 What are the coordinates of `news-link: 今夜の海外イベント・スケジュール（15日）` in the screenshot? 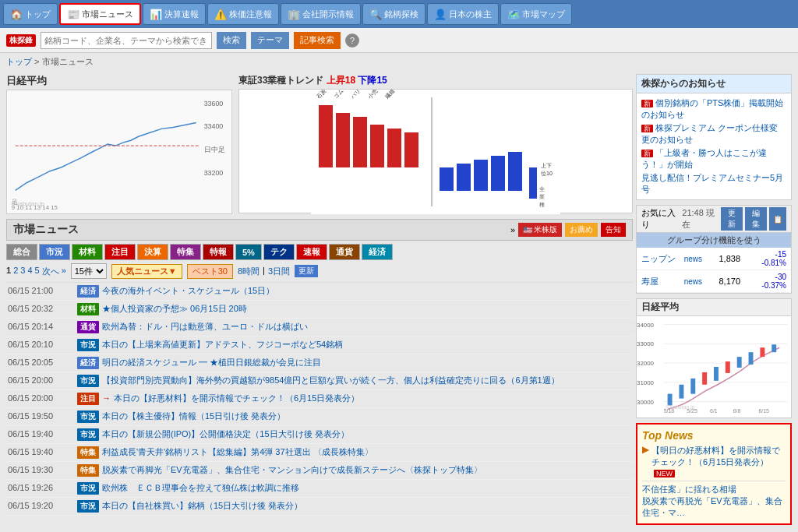 It's located at (366, 291).